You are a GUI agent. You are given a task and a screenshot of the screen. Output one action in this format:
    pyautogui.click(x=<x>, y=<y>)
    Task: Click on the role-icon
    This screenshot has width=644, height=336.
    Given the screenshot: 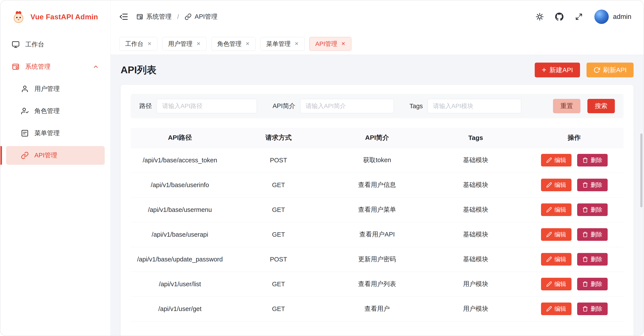 What is the action you would take?
    pyautogui.click(x=25, y=111)
    